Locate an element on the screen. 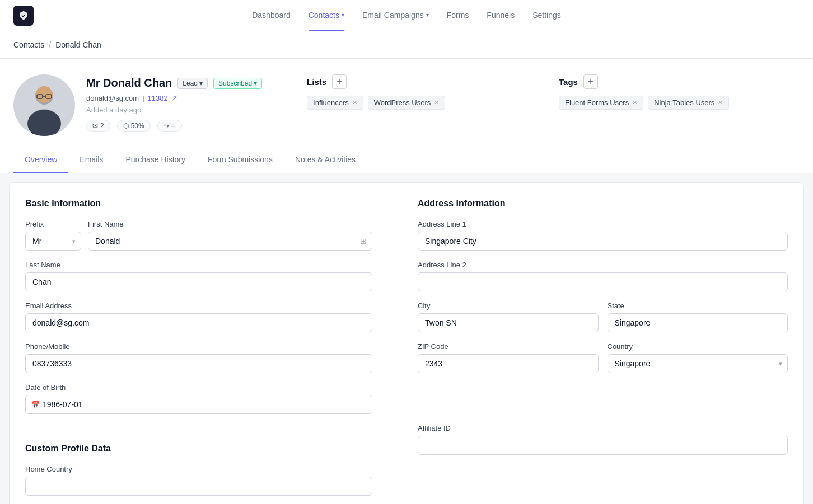  nav-email-campaigns: Email Campaigns ▾ is located at coordinates (395, 16).